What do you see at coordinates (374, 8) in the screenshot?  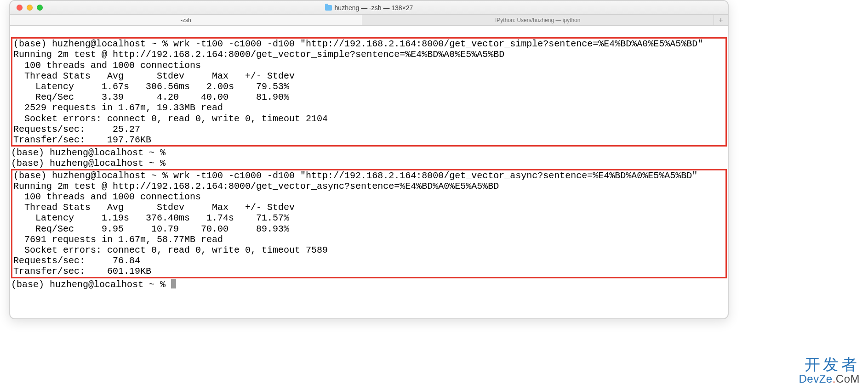 I see `window-title-text: huzheng — -zsh — 138×27` at bounding box center [374, 8].